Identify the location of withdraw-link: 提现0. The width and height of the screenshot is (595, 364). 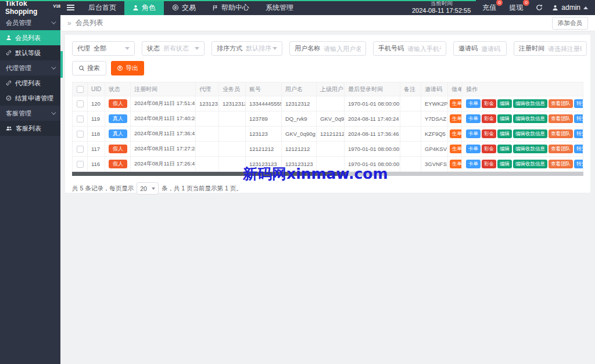
(516, 8).